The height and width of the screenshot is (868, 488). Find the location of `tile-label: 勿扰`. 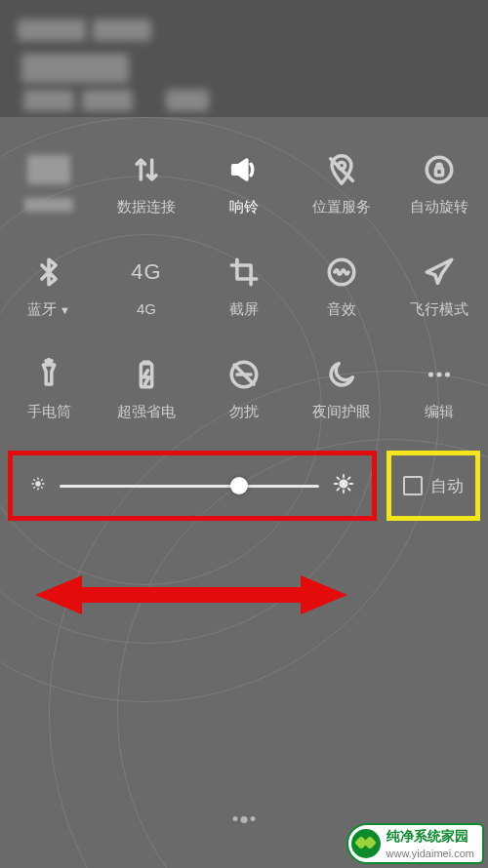

tile-label: 勿扰 is located at coordinates (244, 412).